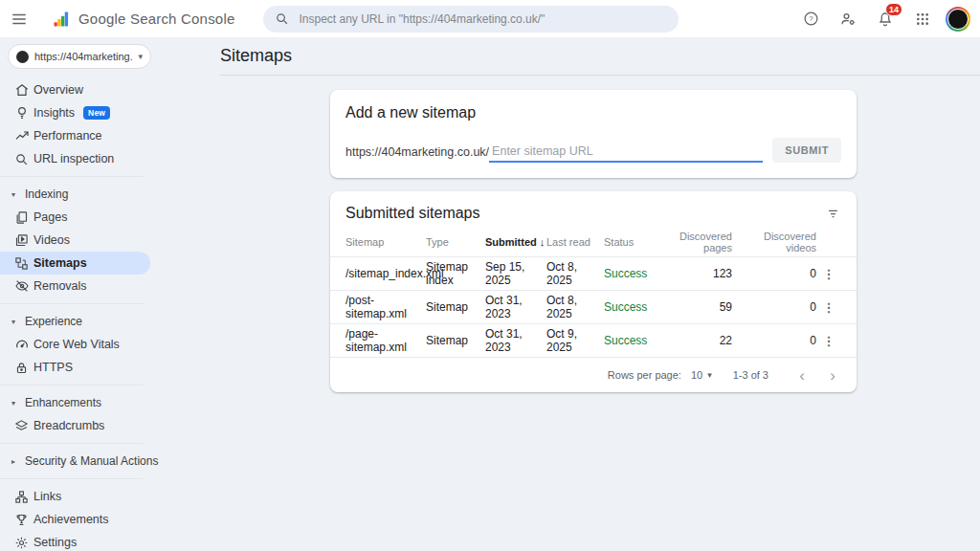  I want to click on section-label: Security & Manual Actions, so click(92, 461).